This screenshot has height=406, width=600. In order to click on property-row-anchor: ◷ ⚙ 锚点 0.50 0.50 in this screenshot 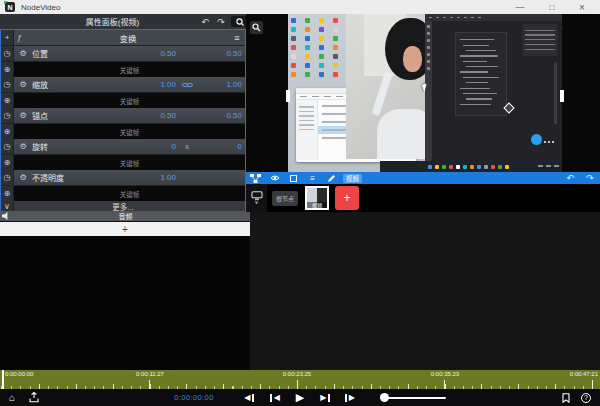, I will do `click(123, 116)`.